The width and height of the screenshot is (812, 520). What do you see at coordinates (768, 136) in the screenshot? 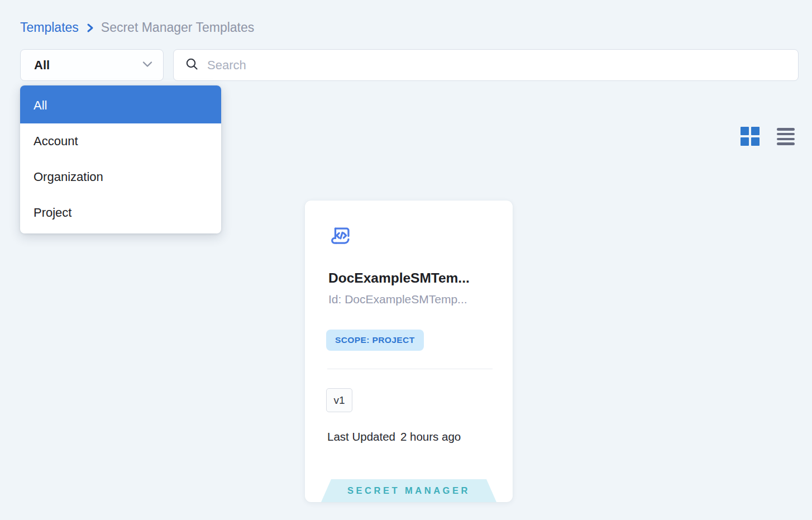
I see `view-toggle-group` at bounding box center [768, 136].